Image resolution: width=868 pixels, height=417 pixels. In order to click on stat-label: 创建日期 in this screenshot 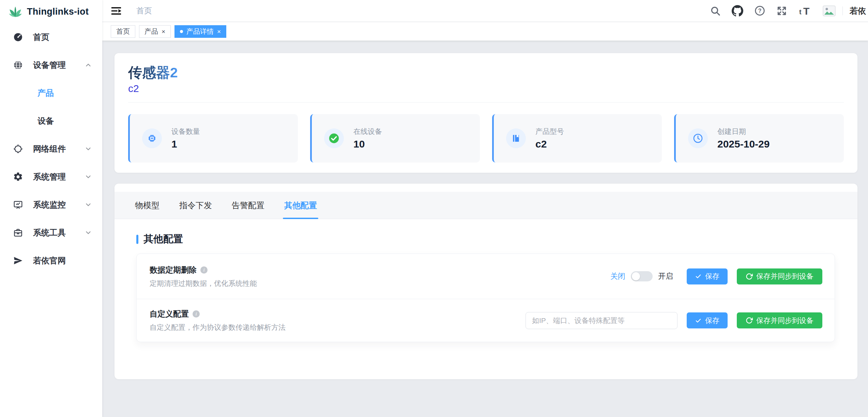, I will do `click(744, 132)`.